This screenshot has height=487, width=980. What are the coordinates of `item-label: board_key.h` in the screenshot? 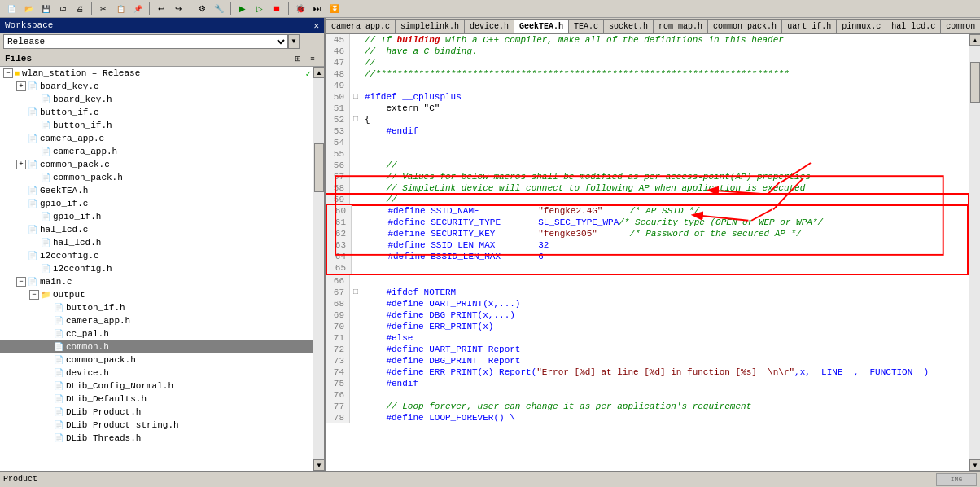 It's located at (83, 99).